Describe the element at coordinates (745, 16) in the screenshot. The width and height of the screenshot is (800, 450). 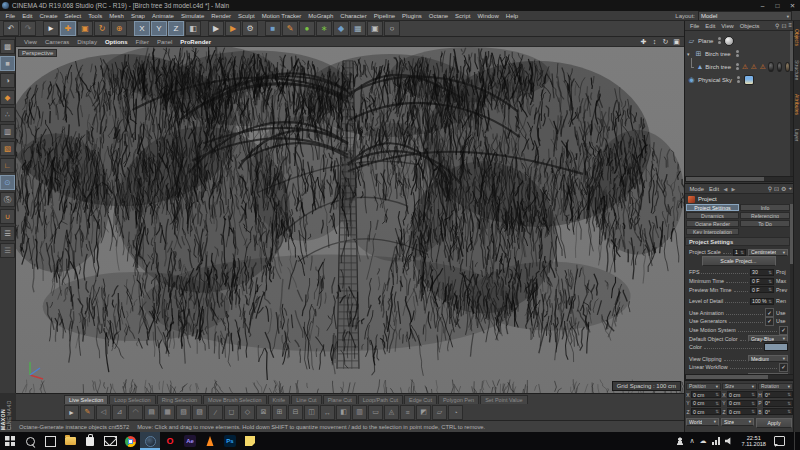
I see `layout-dropdown: Model ▾` at that location.